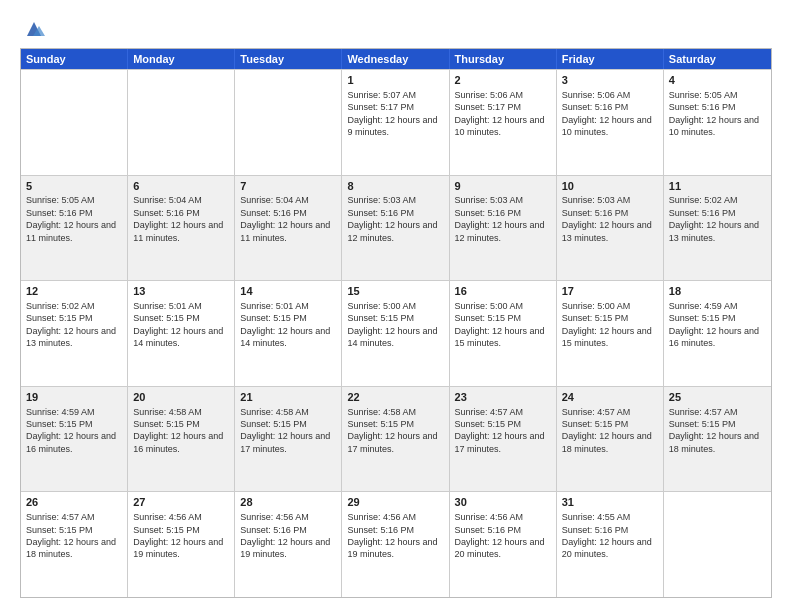 The image size is (792, 612). What do you see at coordinates (182, 440) in the screenshot?
I see `calendar-cell: 20Sunrise: 4:58 AMSunset: 5:15 PMDayligh…` at bounding box center [182, 440].